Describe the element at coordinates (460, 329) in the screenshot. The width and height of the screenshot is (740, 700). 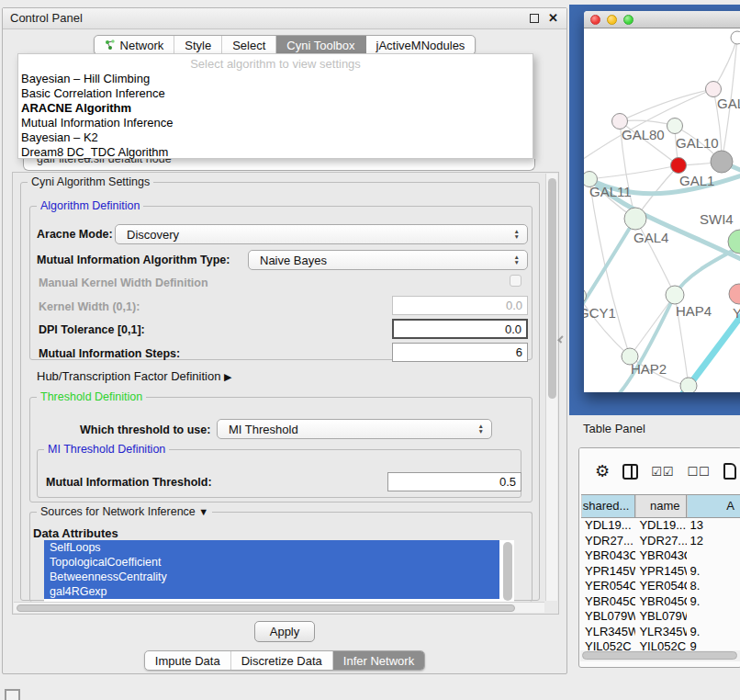
I see `dpi-tolerance-field: 0.0` at that location.